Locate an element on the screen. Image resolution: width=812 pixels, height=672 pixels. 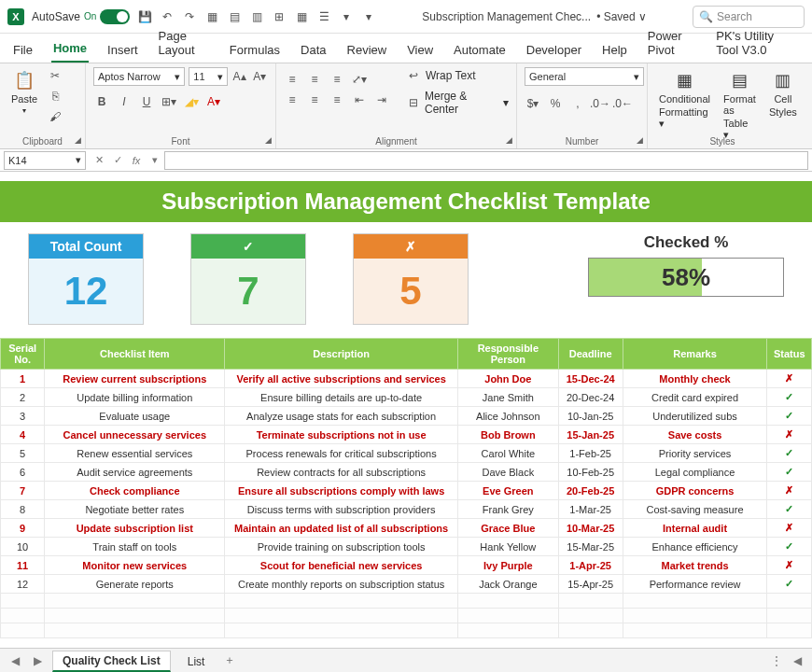
table-cell: John Doe is located at coordinates (508, 379).